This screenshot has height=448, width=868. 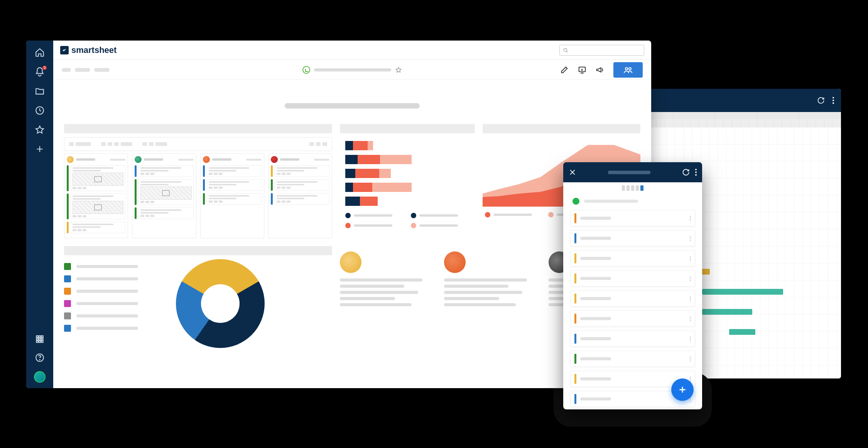 I want to click on user-avatar, so click(x=40, y=377).